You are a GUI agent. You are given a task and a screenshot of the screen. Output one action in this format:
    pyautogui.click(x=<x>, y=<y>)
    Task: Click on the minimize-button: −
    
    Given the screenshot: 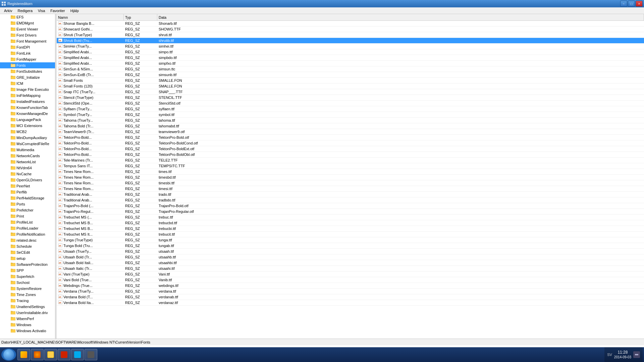 What is the action you would take?
    pyautogui.click(x=624, y=4)
    